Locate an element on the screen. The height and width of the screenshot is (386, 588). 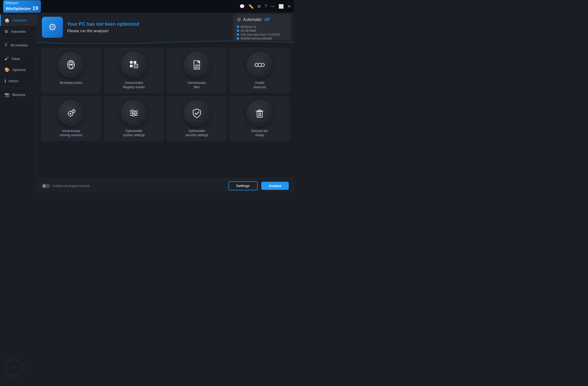
minimize-icon: — is located at coordinates (273, 6).